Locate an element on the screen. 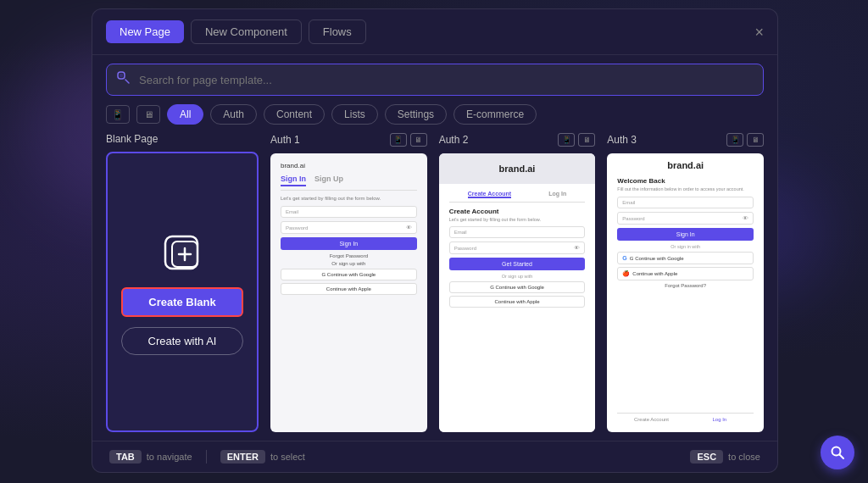 The image size is (868, 483). auth2-create-tab: Create Account is located at coordinates (490, 195).